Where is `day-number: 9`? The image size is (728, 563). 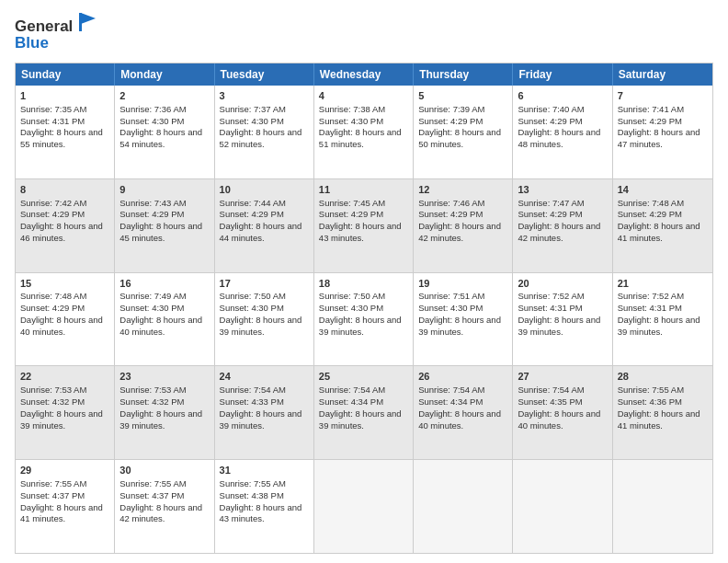 day-number: 9 is located at coordinates (164, 190).